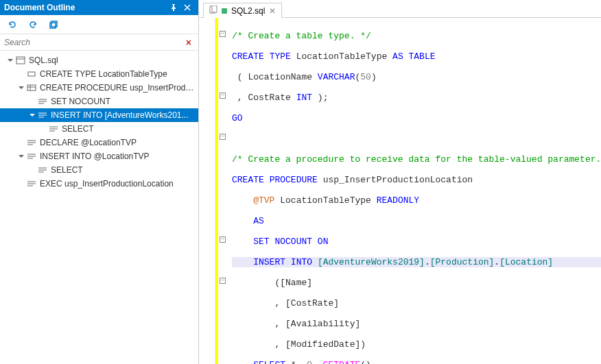  Describe the element at coordinates (174, 8) in the screenshot. I see `pin-icon` at that location.